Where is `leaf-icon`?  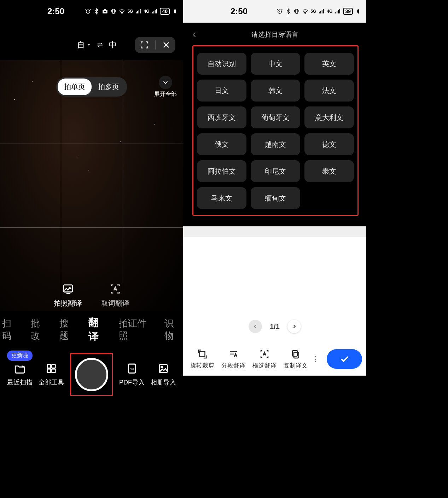 leaf-icon is located at coordinates (358, 11).